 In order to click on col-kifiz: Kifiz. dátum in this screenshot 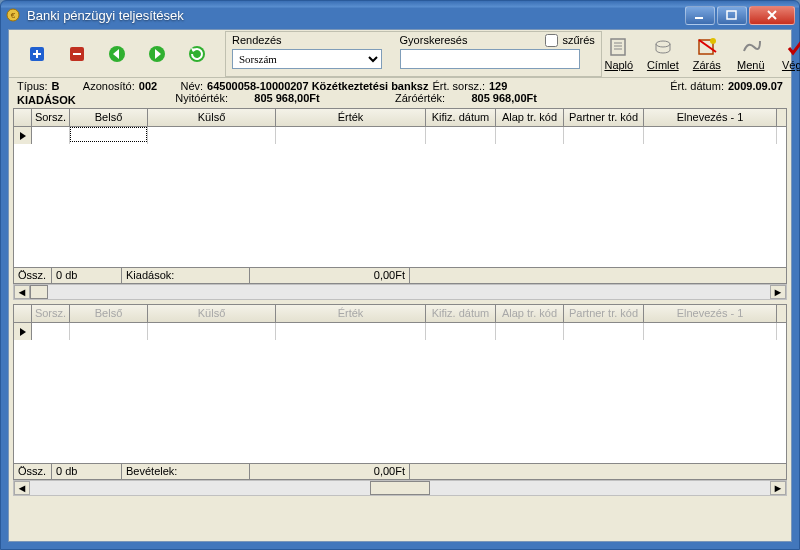, I will do `click(461, 118)`.